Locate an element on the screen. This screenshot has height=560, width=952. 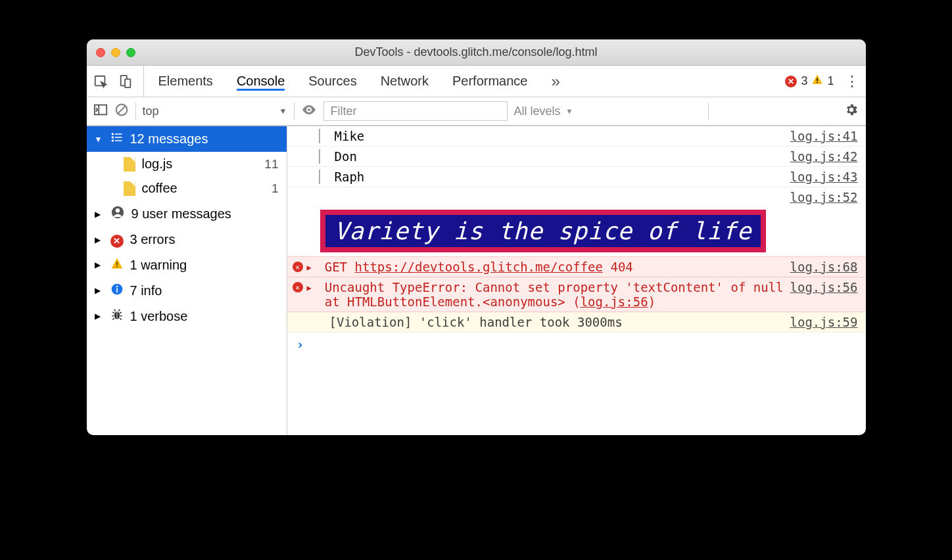
source-link: log.js:68 is located at coordinates (824, 267).